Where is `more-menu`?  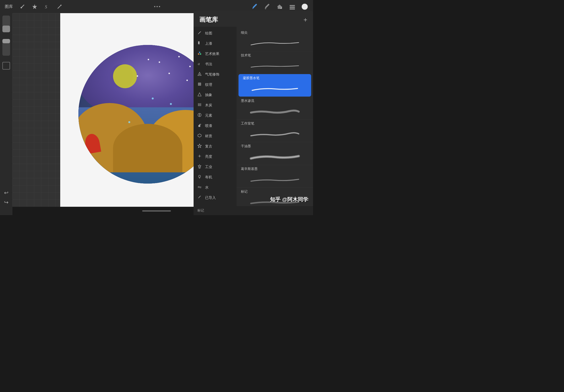 more-menu is located at coordinates (157, 6).